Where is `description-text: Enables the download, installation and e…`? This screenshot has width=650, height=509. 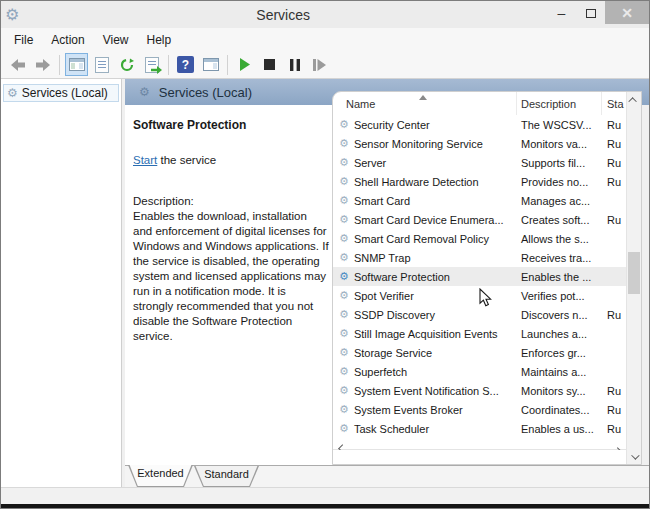
description-text: Enables the download, installation and e… is located at coordinates (231, 276).